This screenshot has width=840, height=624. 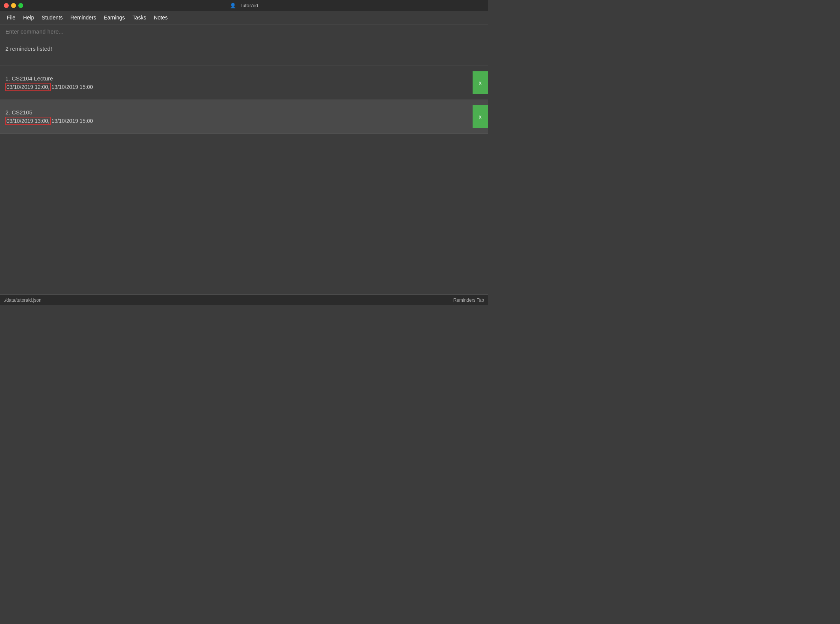 What do you see at coordinates (480, 117) in the screenshot?
I see `reminder-delete-button-2: x` at bounding box center [480, 117].